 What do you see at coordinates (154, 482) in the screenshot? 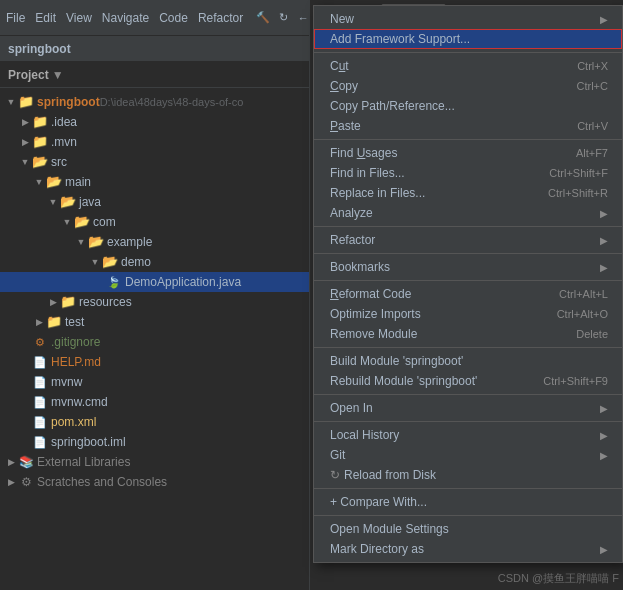
I see `list-item: ▶ ⚙ Scratches and Consoles` at bounding box center [154, 482].